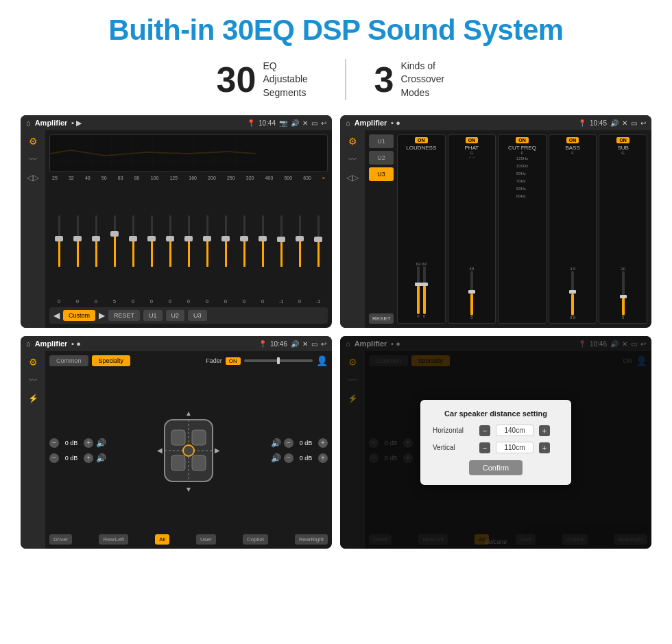  What do you see at coordinates (623, 140) in the screenshot?
I see `sub-on: ON` at bounding box center [623, 140].